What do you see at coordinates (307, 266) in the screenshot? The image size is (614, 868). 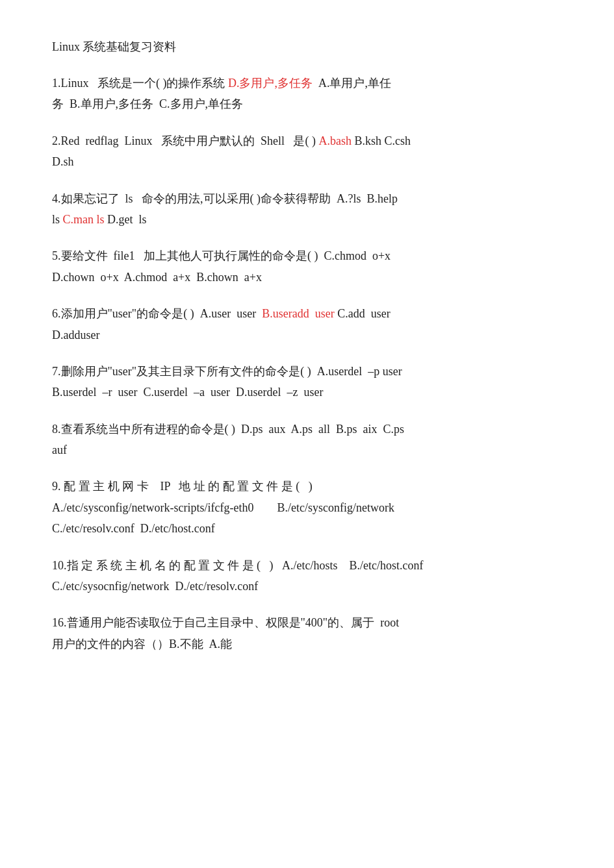 I see `question-5: 5.要给文件 file1 加上其他人可执行属性的命令是( ) C.chmod o…` at bounding box center [307, 266].